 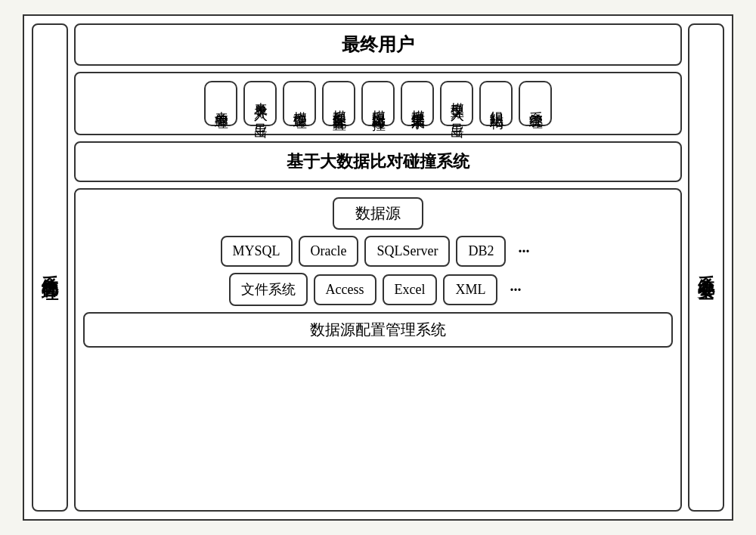 I want to click on module-表单管理: 表单管理, so click(x=221, y=104).